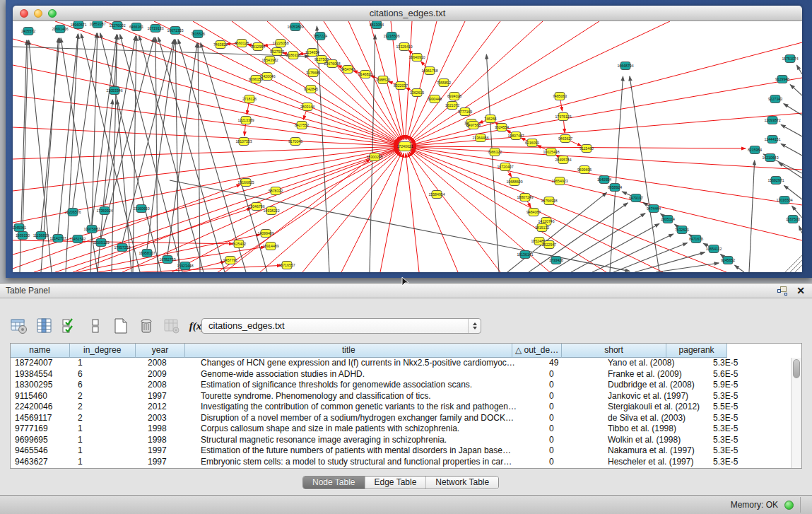 This screenshot has width=812, height=514. Describe the element at coordinates (560, 181) in the screenshot. I see `graph-node: 19654923` at that location.